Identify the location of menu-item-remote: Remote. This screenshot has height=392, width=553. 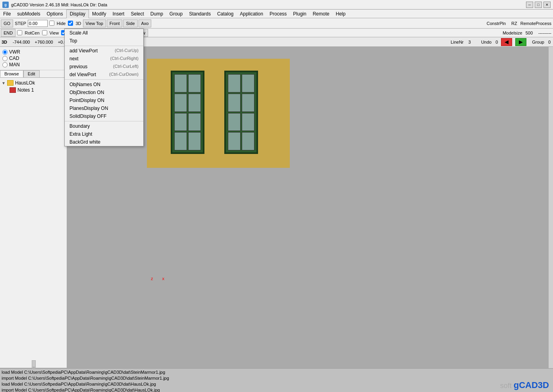
(321, 14).